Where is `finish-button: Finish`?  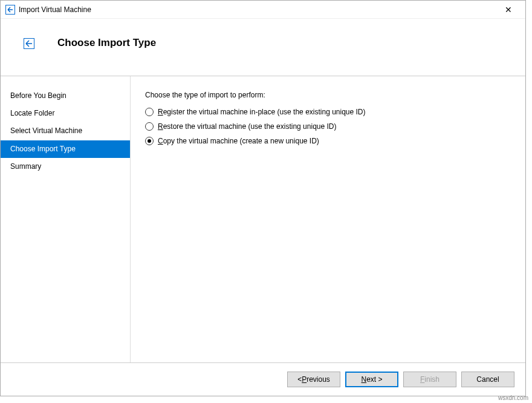
finish-button: Finish is located at coordinates (430, 379).